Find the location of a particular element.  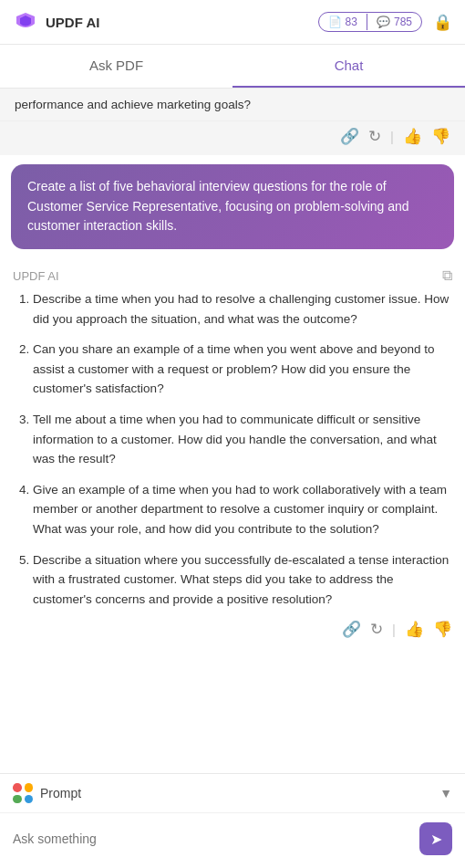

header-right: 📄 83 💬 785 🔒 is located at coordinates (385, 22).